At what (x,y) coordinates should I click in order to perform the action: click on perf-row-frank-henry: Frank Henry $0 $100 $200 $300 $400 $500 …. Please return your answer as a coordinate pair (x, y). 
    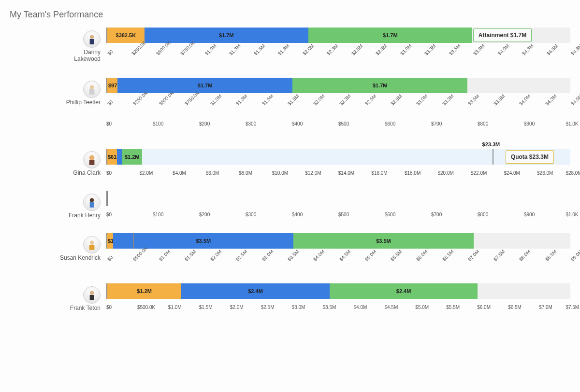
    Looking at the image, I should click on (290, 205).